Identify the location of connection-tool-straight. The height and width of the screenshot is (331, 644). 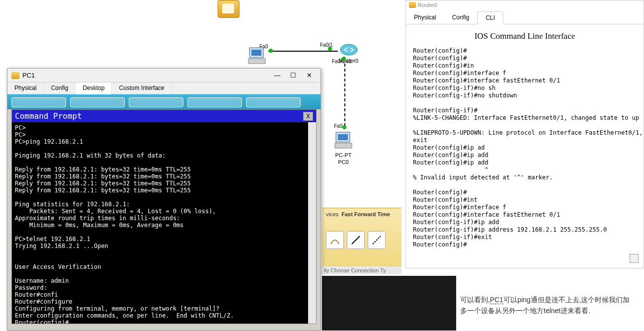
(356, 240).